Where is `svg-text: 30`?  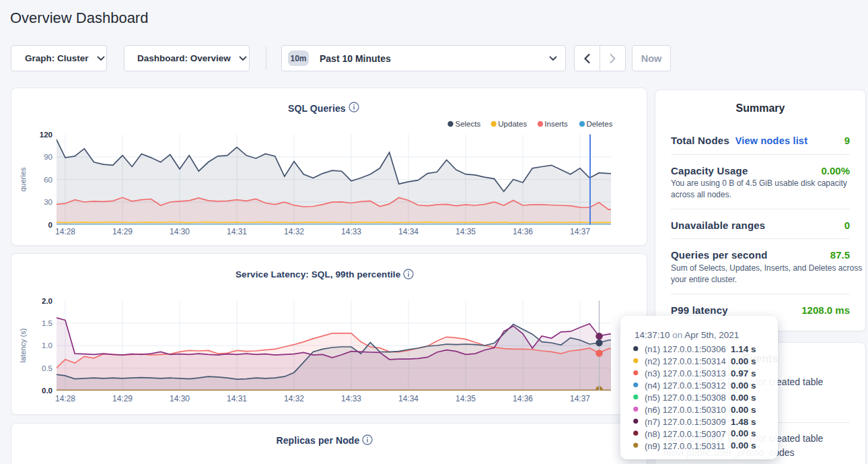
svg-text: 30 is located at coordinates (48, 202).